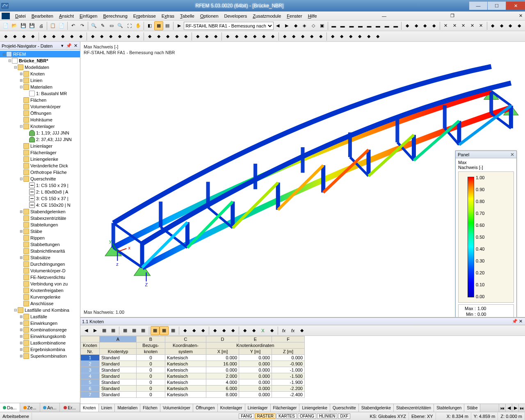 The width and height of the screenshot is (525, 420). Describe the element at coordinates (378, 37) in the screenshot. I see `t2-40-icon: ◆` at that location.